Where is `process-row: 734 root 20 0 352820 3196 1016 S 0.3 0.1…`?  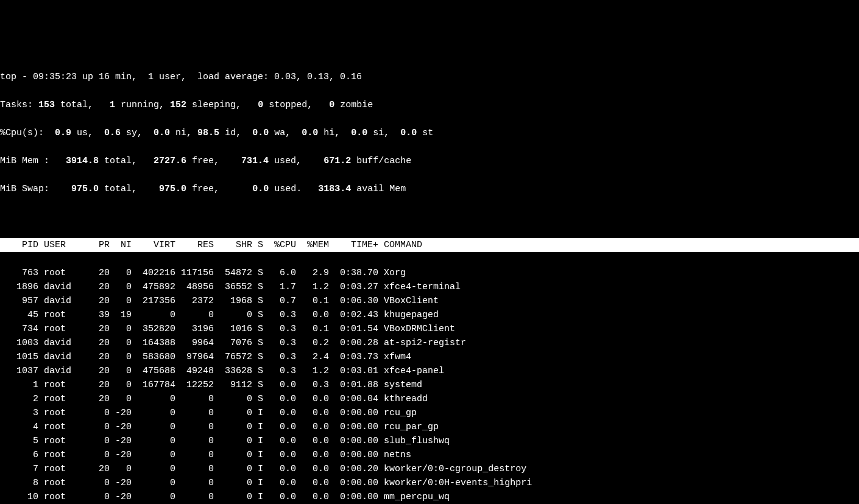
process-row: 734 root 20 0 352820 3196 1016 S 0.3 0.1… is located at coordinates (430, 329).